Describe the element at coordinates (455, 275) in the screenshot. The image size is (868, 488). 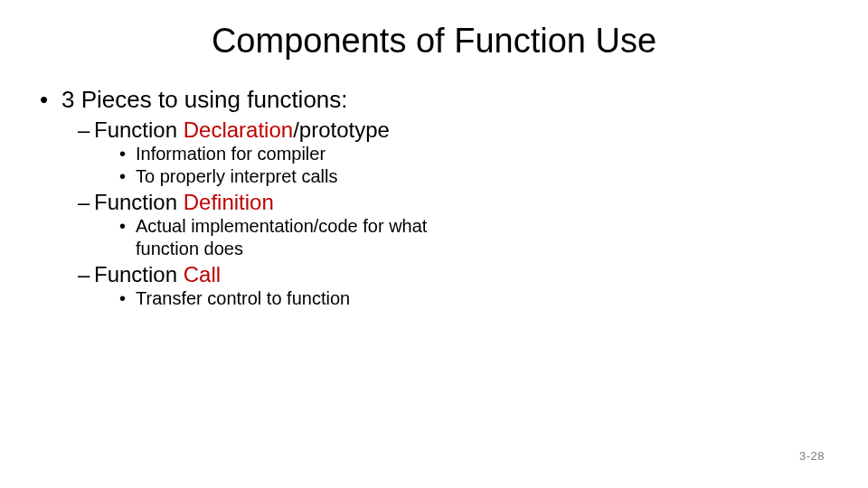
I see `bullet-level-2: –Function Call` at that location.